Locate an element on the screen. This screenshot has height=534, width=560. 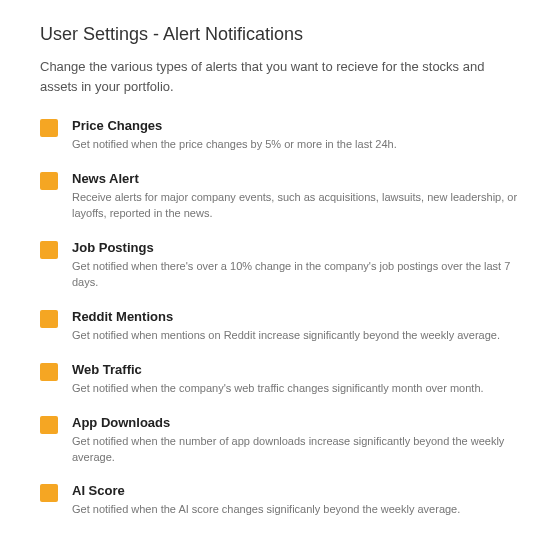
alert-content: App Downloads Get notified when the numb… is located at coordinates (296, 440).